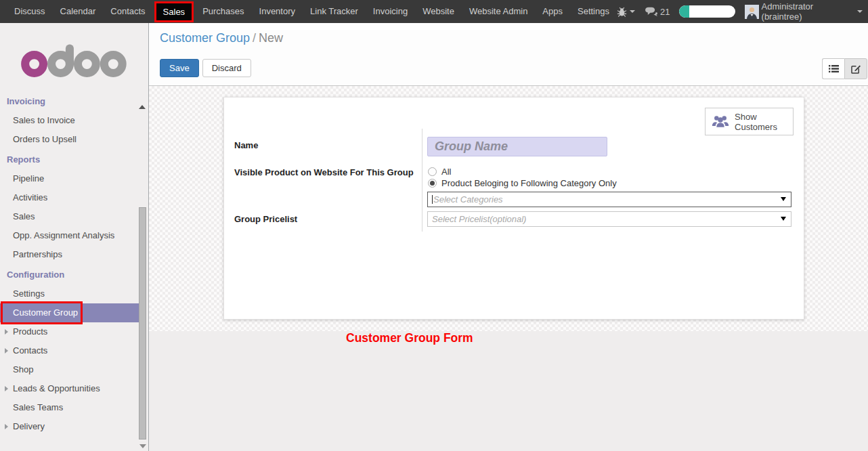 This screenshot has width=868, height=451. Describe the element at coordinates (74, 121) in the screenshot. I see `sidebar-item-sales-to-invoice: Sales to Invoice` at that location.